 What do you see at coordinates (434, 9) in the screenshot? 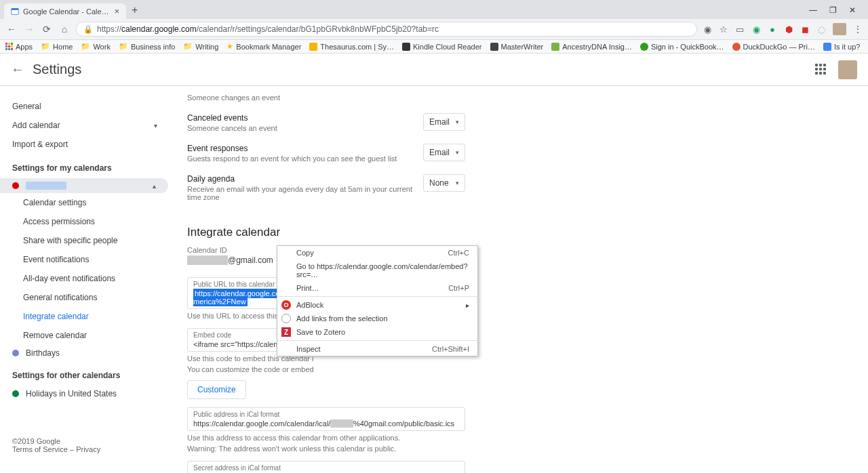
I see `tab-strip: Google Calendar - Calendar sett × + — ❐ …` at bounding box center [434, 9].